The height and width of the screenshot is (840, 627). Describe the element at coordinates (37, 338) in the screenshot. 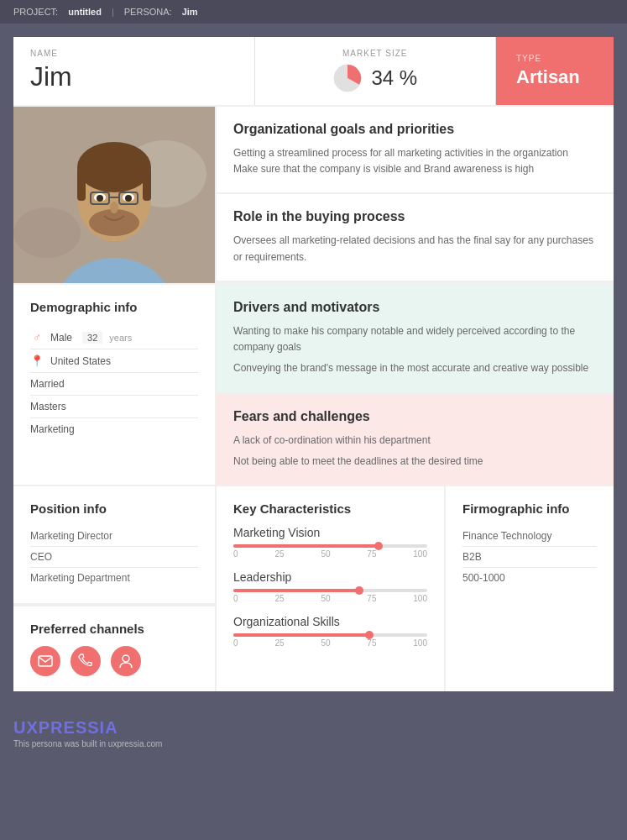

I see `gender-icon: ♂` at that location.